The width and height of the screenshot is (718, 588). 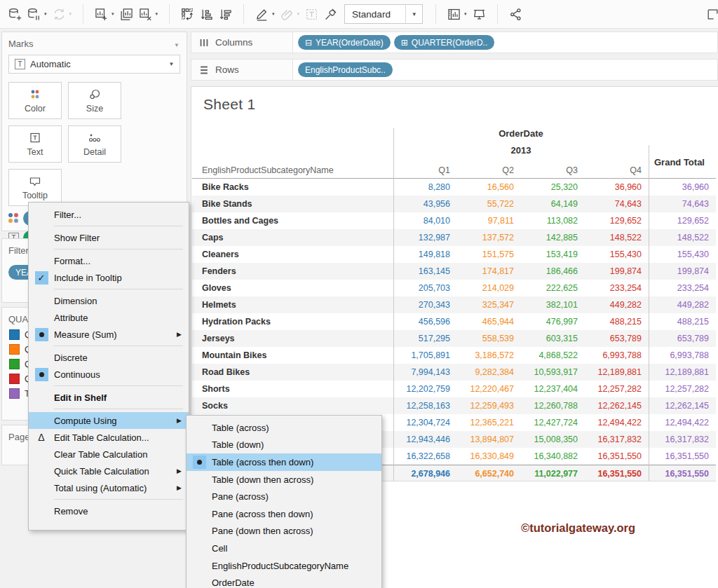 I want to click on color-button: Color, so click(x=35, y=101).